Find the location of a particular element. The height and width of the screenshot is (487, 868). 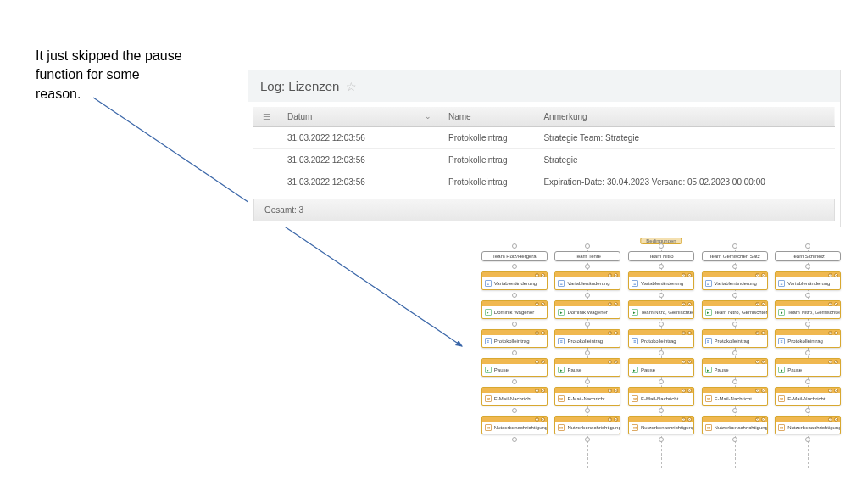

star-icon: ☆ is located at coordinates (351, 87).